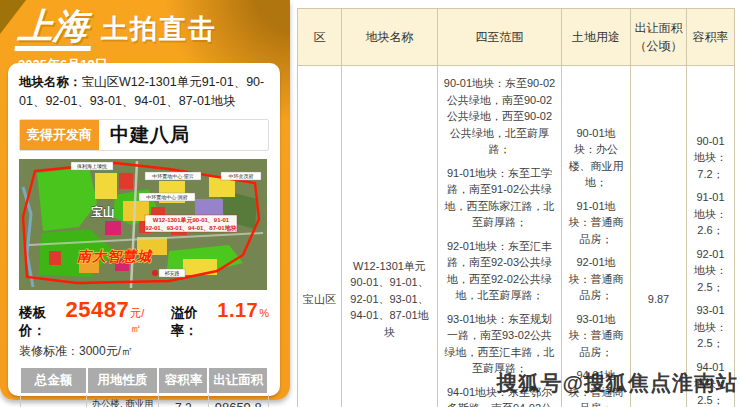 Image resolution: width=740 pixels, height=407 pixels. I want to click on summary-table-header-row: 总金额 用地性质 容积率 出让面积, so click(144, 381).